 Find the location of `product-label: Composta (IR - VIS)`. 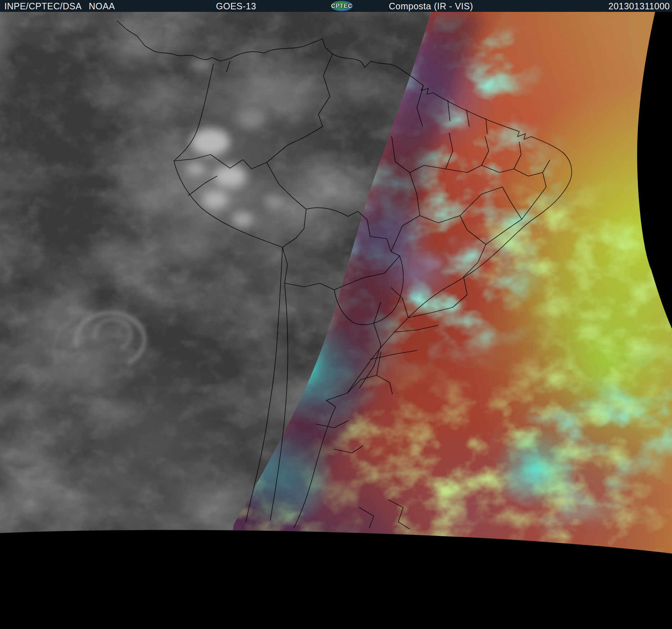

product-label: Composta (IR - VIS) is located at coordinates (431, 6).